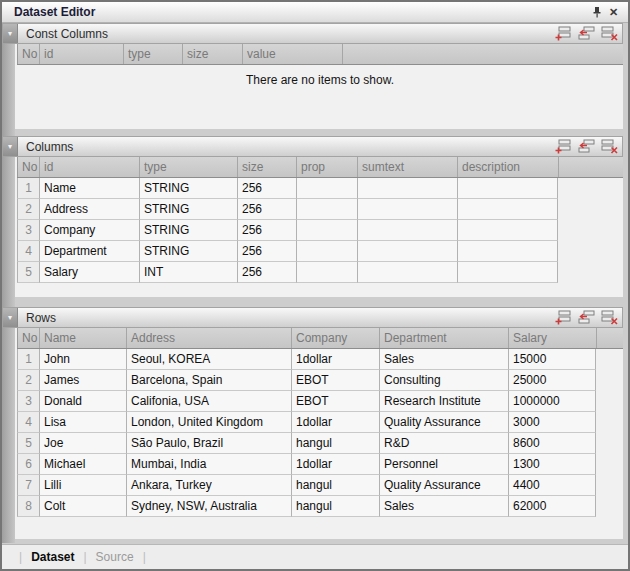 The image size is (630, 571). I want to click on cell-address: Barcelona, Spain, so click(208, 380).